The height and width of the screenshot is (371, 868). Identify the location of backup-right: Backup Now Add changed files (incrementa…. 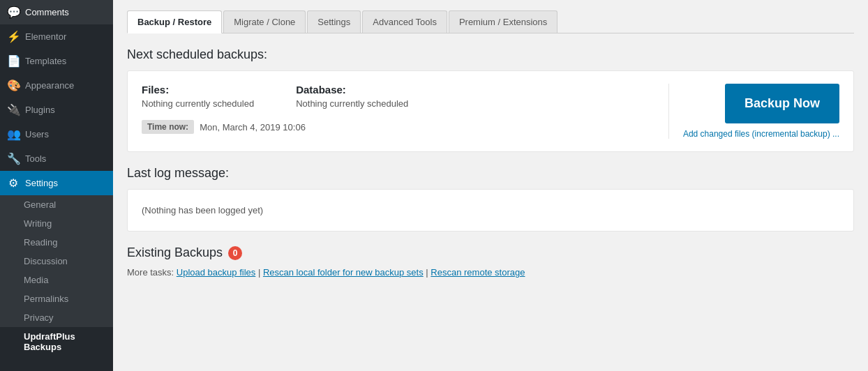
(754, 112).